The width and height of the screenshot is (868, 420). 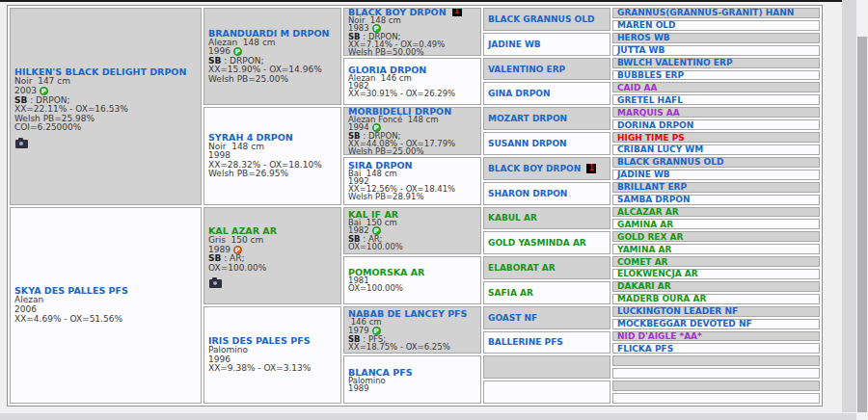 What do you see at coordinates (548, 243) in the screenshot?
I see `horse-name-row: GOLD YASMINDA AR` at bounding box center [548, 243].